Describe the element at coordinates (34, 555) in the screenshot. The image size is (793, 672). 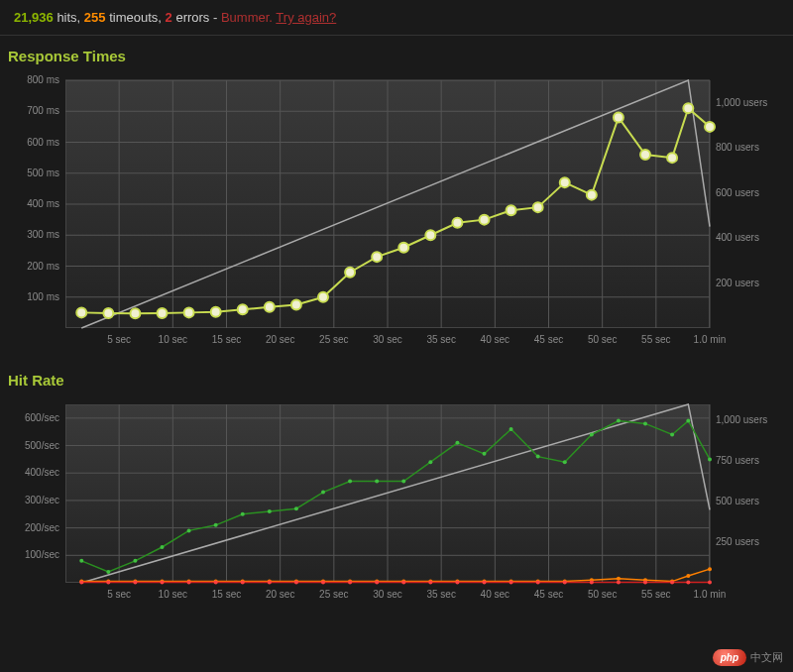
I see `y-left-tick: 100/sec` at that location.